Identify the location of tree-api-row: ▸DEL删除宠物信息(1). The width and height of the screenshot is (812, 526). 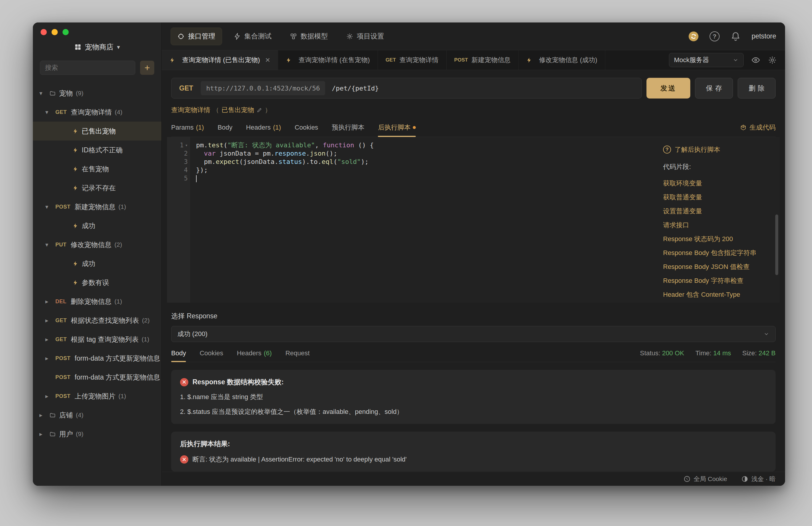
(97, 301).